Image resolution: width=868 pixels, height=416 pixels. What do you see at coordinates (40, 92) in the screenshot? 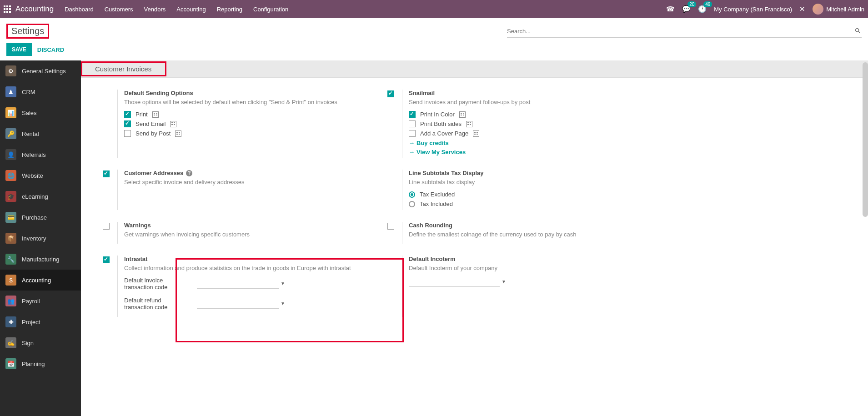
I see `sidebar-item-crm: ♟CRM` at bounding box center [40, 92].